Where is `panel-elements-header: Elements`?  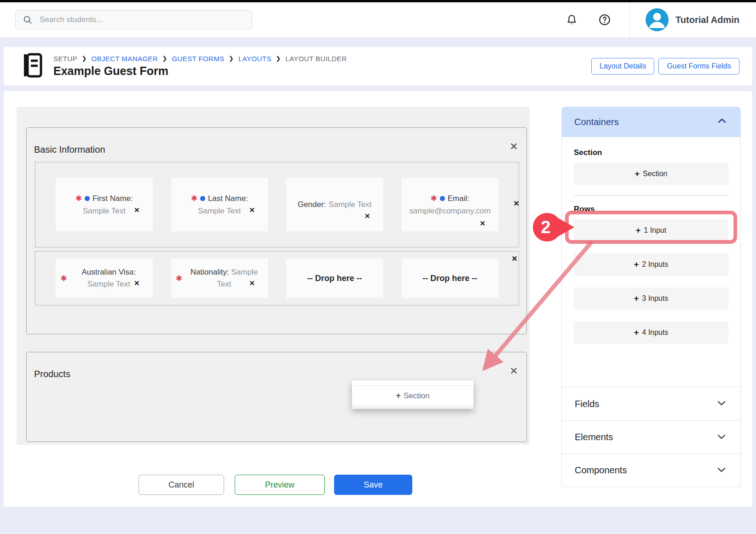
panel-elements-header: Elements is located at coordinates (651, 437).